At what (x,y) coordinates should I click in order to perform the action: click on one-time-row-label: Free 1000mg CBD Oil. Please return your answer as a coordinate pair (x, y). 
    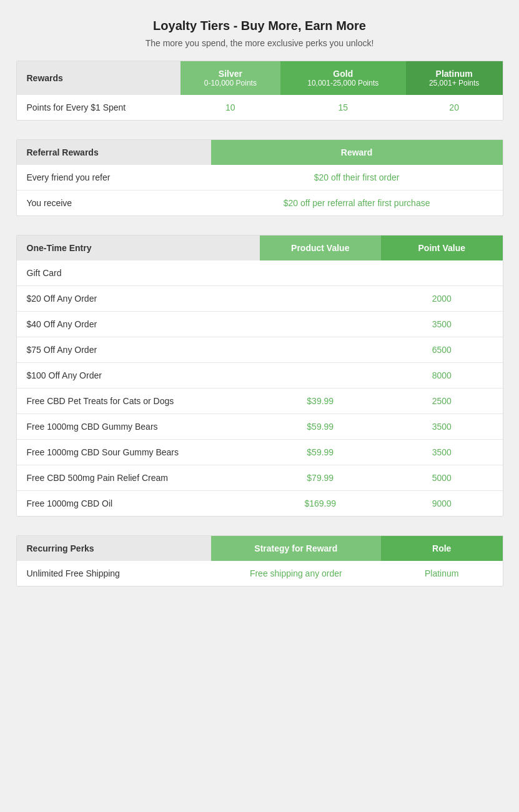
    Looking at the image, I should click on (139, 503).